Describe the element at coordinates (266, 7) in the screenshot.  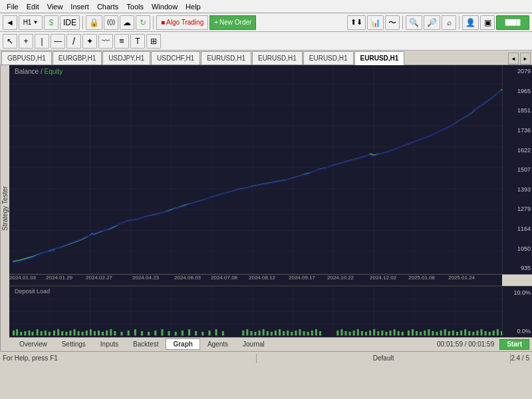
I see `menu-bar: File Edit View Insert Charts Tools Windo…` at that location.